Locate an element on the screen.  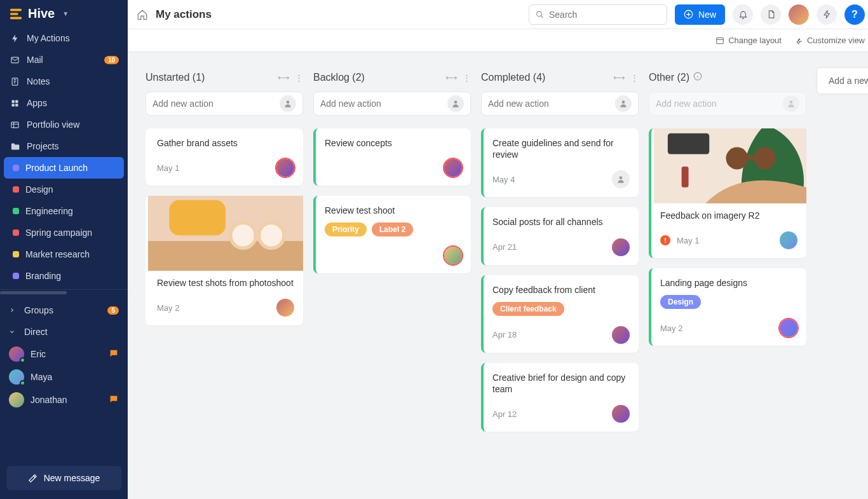
new-button: New is located at coordinates (700, 15).